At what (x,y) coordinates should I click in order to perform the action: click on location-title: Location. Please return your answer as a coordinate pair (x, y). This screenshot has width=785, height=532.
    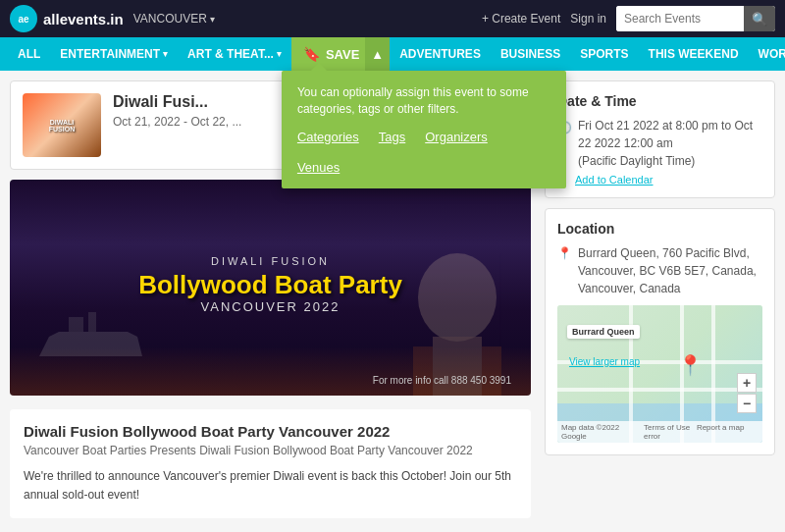
    Looking at the image, I should click on (659, 229).